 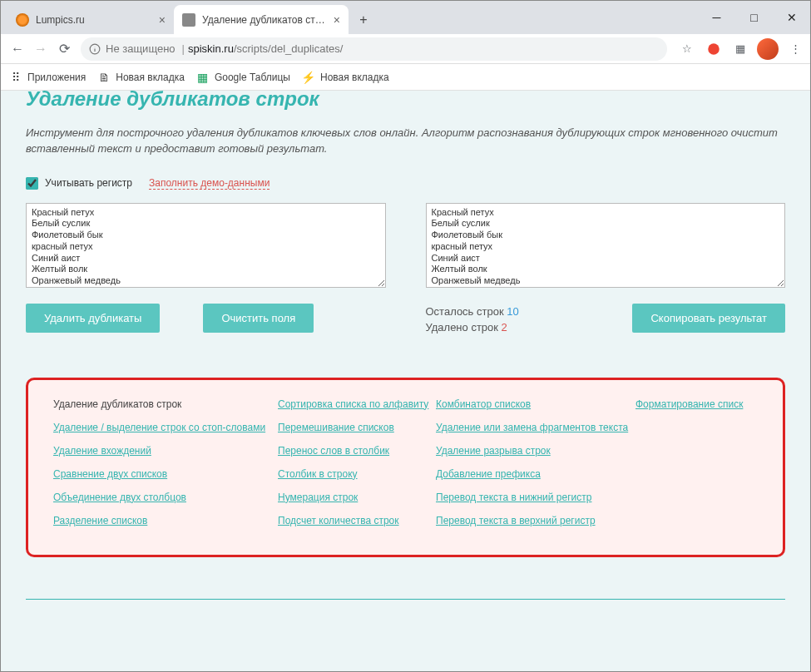 I want to click on extension-icon: ▦, so click(x=740, y=49).